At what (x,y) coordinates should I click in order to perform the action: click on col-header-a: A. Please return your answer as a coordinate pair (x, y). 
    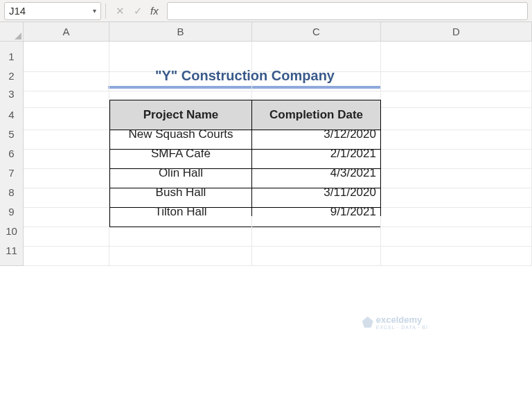
    Looking at the image, I should click on (66, 32).